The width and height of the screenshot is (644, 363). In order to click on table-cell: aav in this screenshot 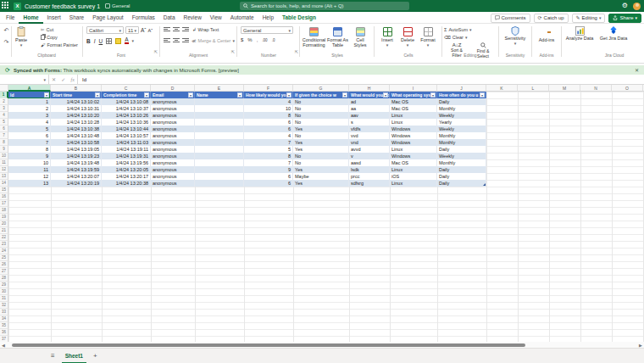, I will do `click(369, 115)`.